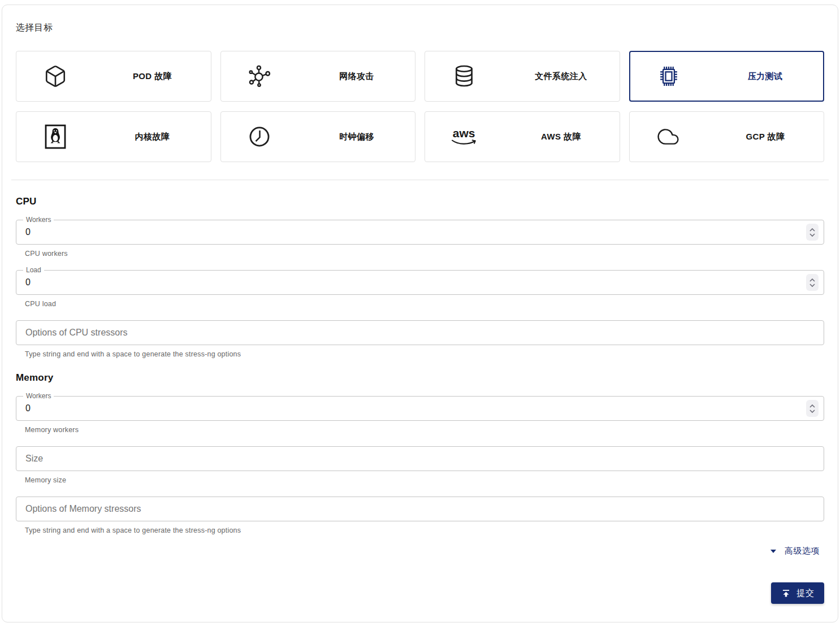 This screenshot has width=840, height=627. I want to click on cpu-section-heading: CPU, so click(420, 202).